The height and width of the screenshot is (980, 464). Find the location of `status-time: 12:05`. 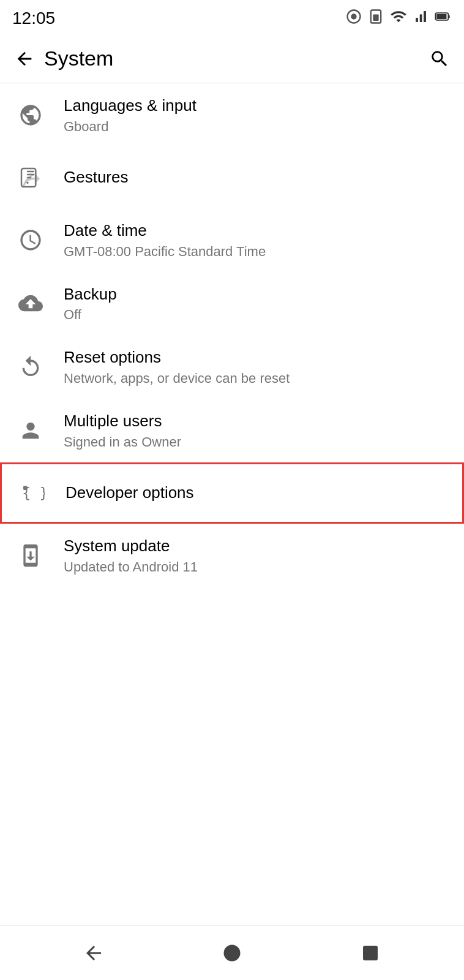

status-time: 12:05 is located at coordinates (34, 18).